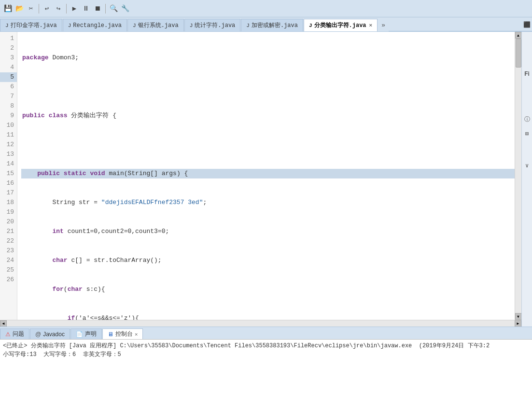  What do you see at coordinates (215, 25) in the screenshot?
I see `tab-label-tongji: 统计字符.java` at bounding box center [215, 25].